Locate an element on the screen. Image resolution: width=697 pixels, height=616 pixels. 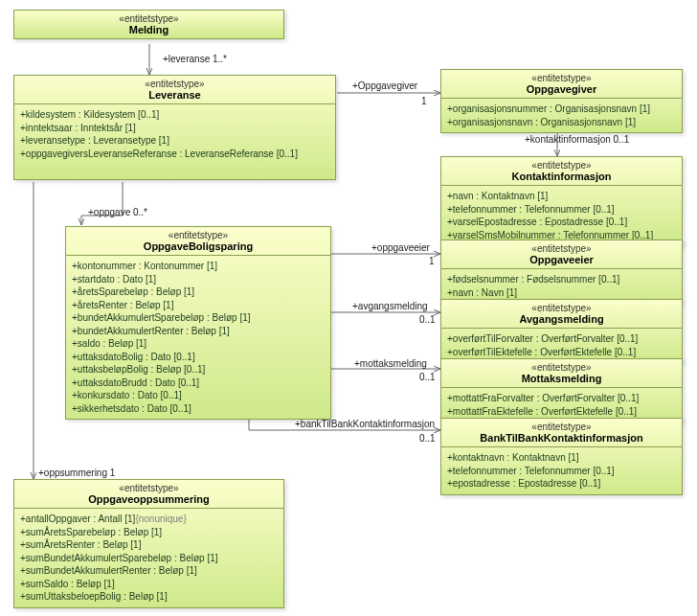
entity-leveranse: «entitetstype» Leveranse kildesystem : K… is located at coordinates (174, 127).